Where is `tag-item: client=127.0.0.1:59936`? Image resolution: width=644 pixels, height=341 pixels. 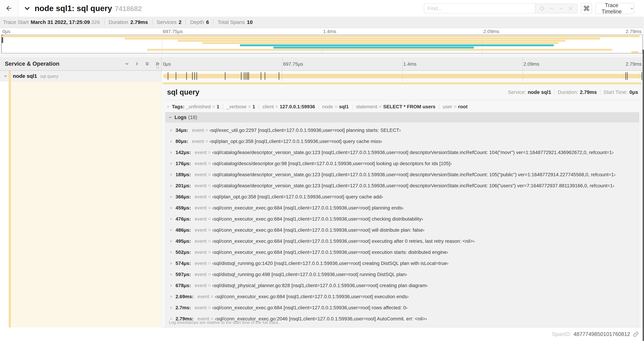
tag-item: client=127.0.0.1:59936 is located at coordinates (289, 107).